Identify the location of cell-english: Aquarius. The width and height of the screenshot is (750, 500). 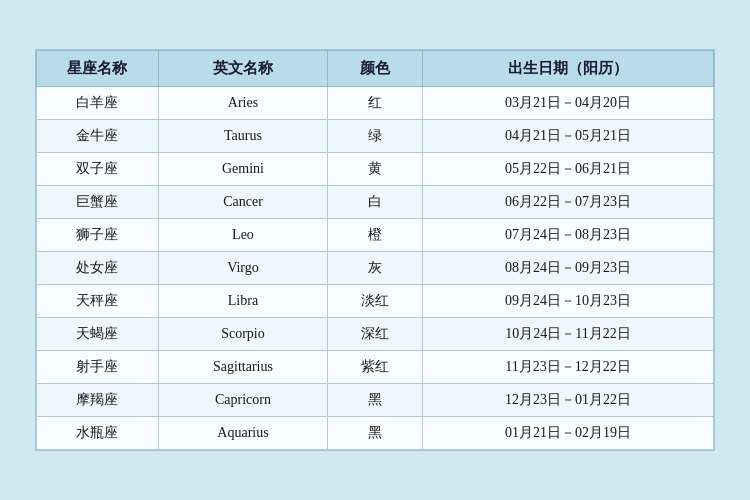
(242, 434).